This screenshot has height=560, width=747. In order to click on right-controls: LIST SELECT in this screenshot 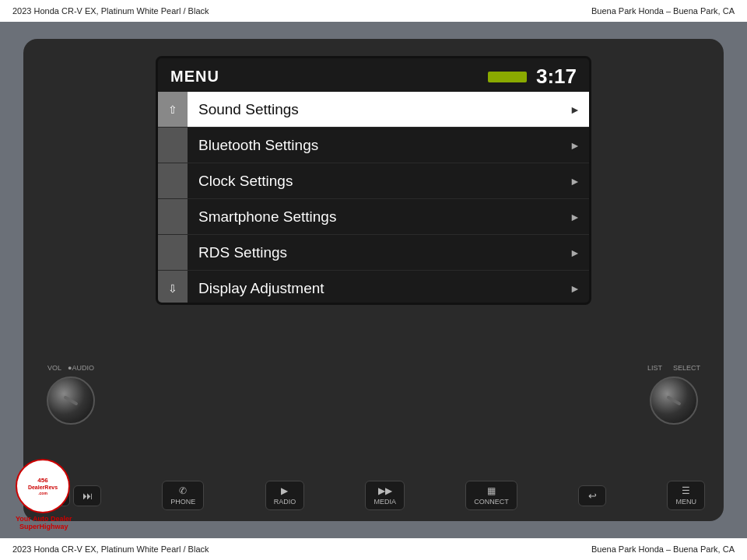, I will do `click(674, 394)`.